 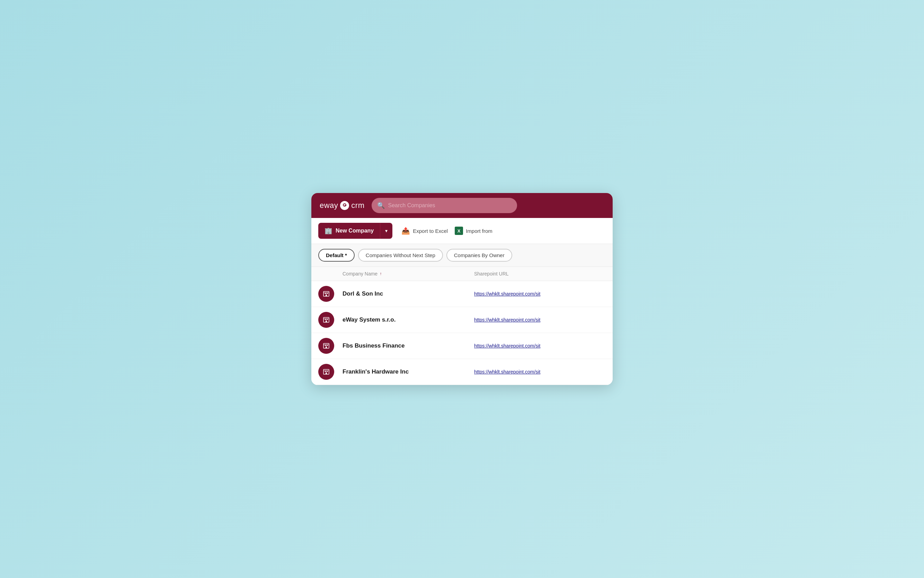 What do you see at coordinates (479, 231) in the screenshot?
I see `import-label: Import from` at bounding box center [479, 231].